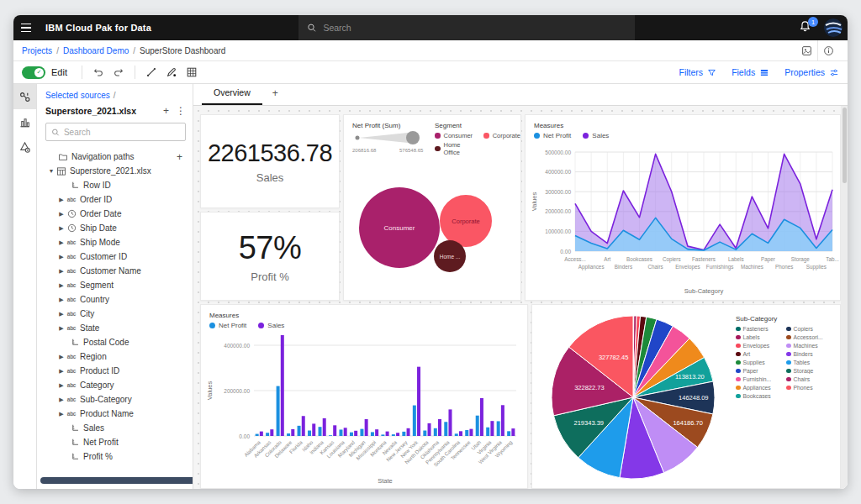 The width and height of the screenshot is (861, 504). I want to click on field-row: ▶abcShip Mode, so click(116, 242).